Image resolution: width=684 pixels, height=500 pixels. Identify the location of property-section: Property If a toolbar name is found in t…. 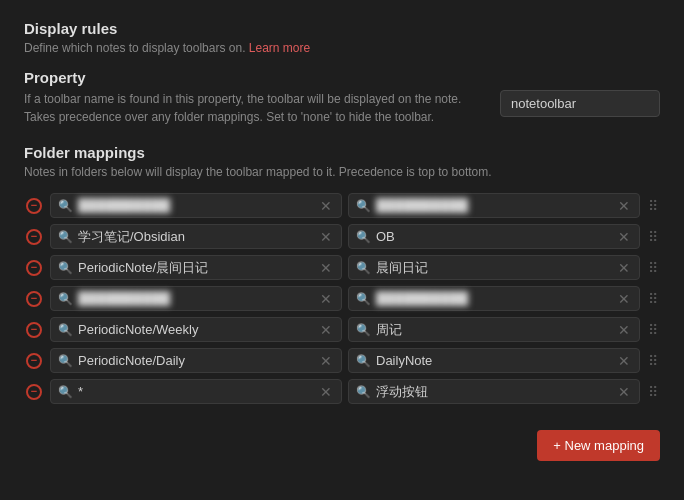
(342, 98).